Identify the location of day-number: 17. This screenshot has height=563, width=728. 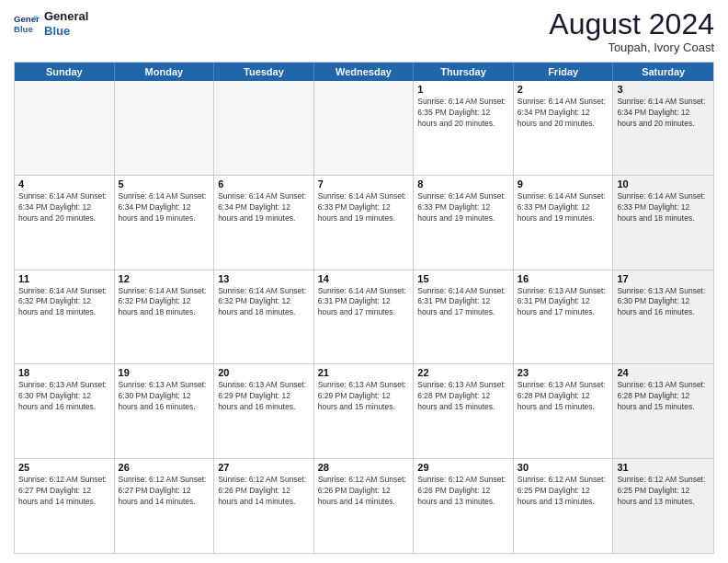
(664, 279).